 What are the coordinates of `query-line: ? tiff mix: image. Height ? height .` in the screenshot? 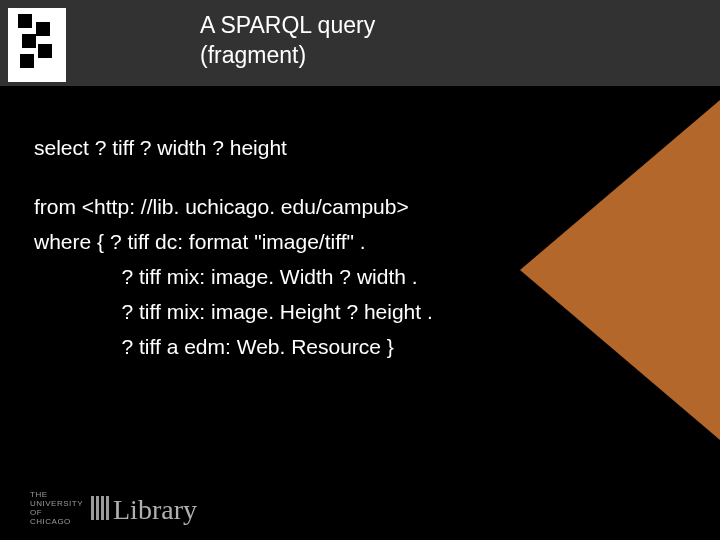 It's located at (234, 312).